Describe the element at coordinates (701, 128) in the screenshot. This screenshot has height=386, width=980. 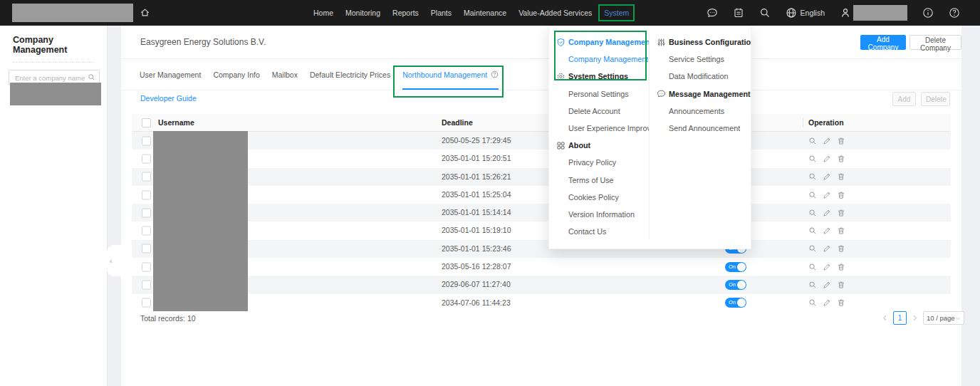
I see `system-menu-item: Send Announcement` at that location.